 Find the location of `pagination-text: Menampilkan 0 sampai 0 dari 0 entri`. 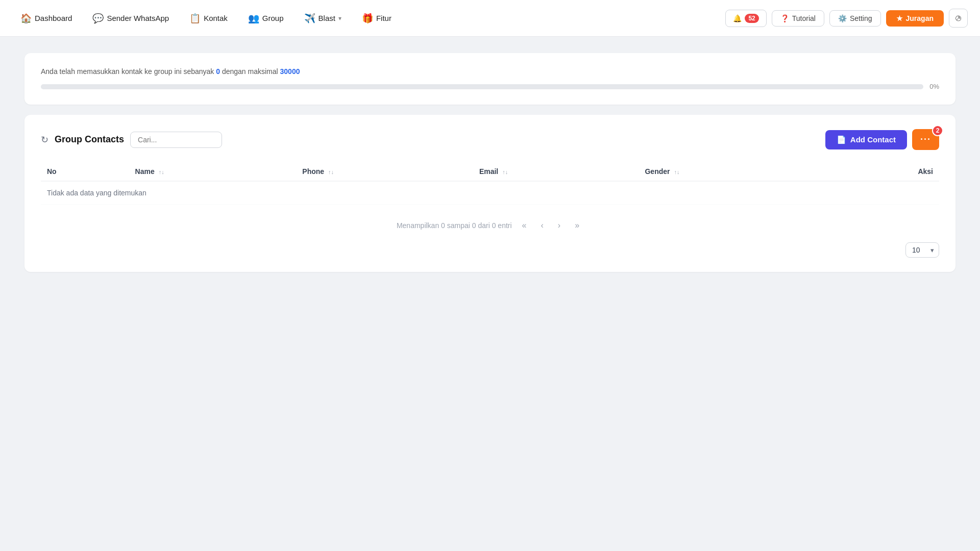

pagination-text: Menampilkan 0 sampai 0 dari 0 entri is located at coordinates (454, 226).